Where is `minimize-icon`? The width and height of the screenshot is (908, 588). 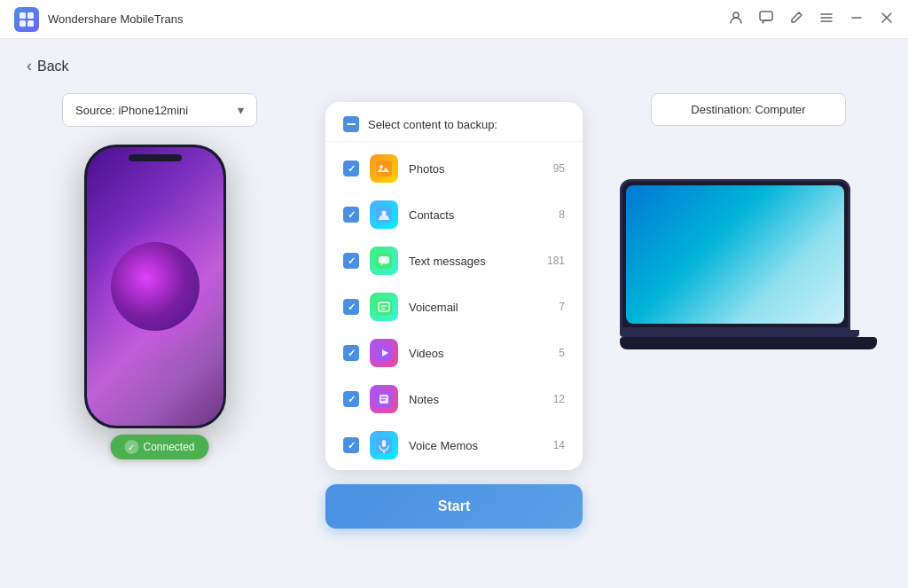 minimize-icon is located at coordinates (857, 20).